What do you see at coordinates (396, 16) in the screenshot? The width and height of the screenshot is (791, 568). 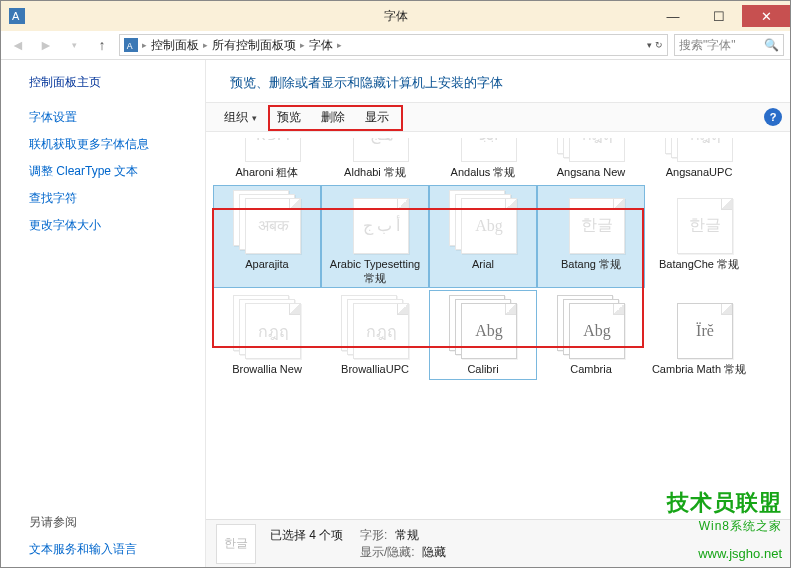 I see `titlebar: A 字体 — ☐ ✕` at bounding box center [396, 16].